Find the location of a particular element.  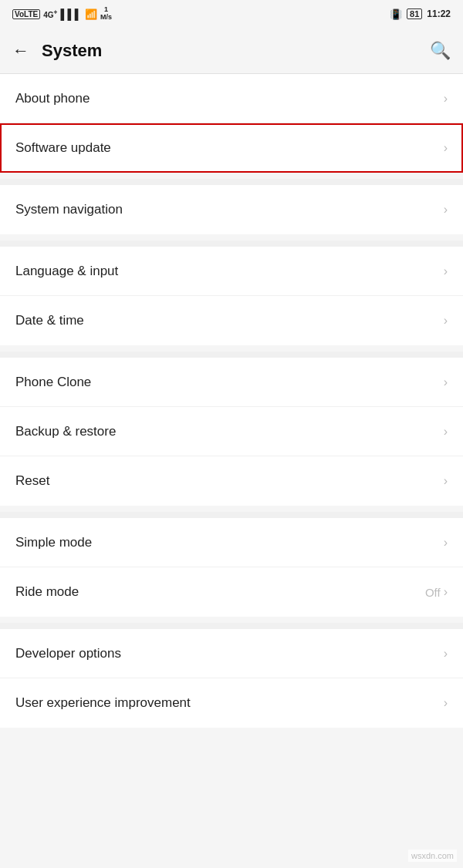

battery-indicator: 81 is located at coordinates (414, 14).